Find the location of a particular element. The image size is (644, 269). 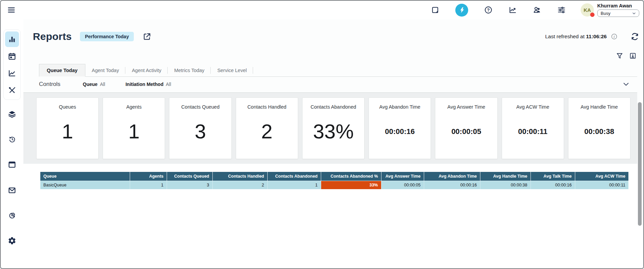

design-icon is located at coordinates (12, 90).